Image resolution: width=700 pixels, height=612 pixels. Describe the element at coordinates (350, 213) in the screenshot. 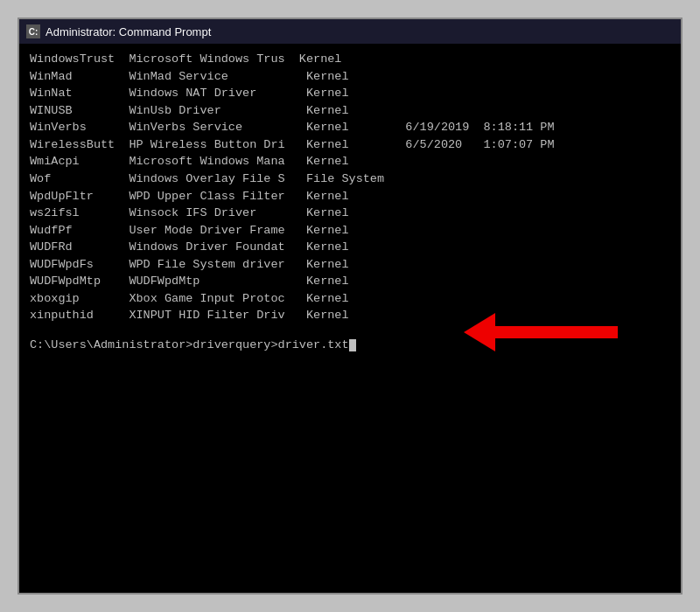

I see `table-row: ws2ifsl Winsock IFS Driver Kernel` at that location.